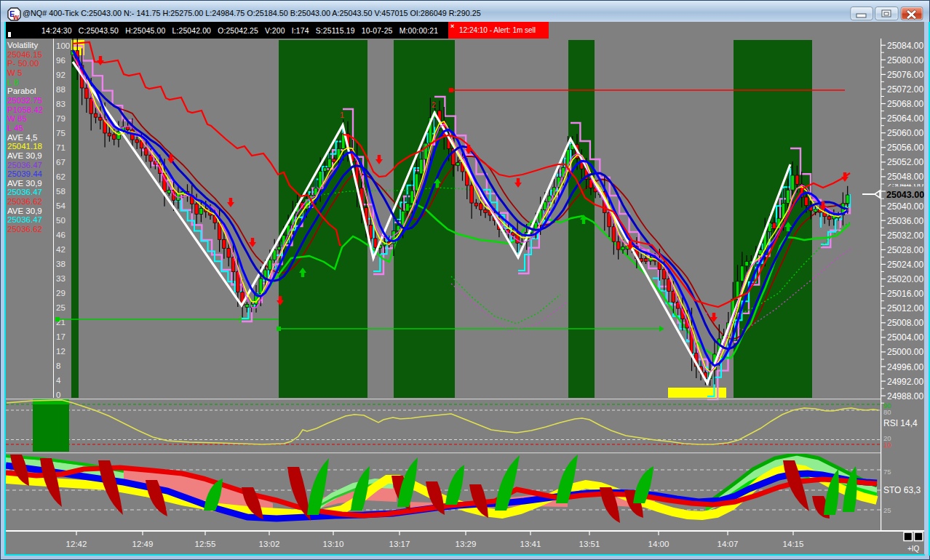 This screenshot has width=930, height=560. What do you see at coordinates (905, 119) in the screenshot?
I see `svg-text: 25064.00` at bounding box center [905, 119].